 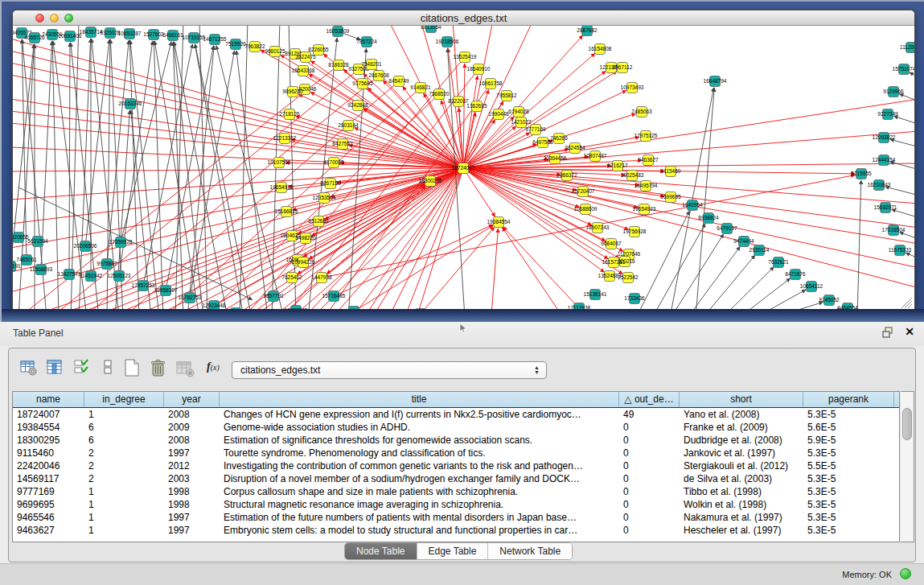 I want to click on table-cell: 9777169, so click(x=48, y=492).